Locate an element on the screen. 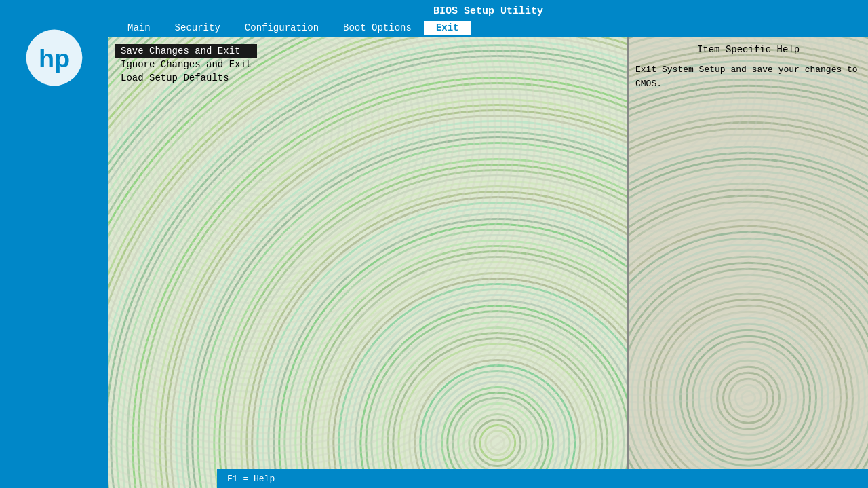 This screenshot has height=488, width=868. help-text: Exit System Setup and save your changes … is located at coordinates (749, 77).